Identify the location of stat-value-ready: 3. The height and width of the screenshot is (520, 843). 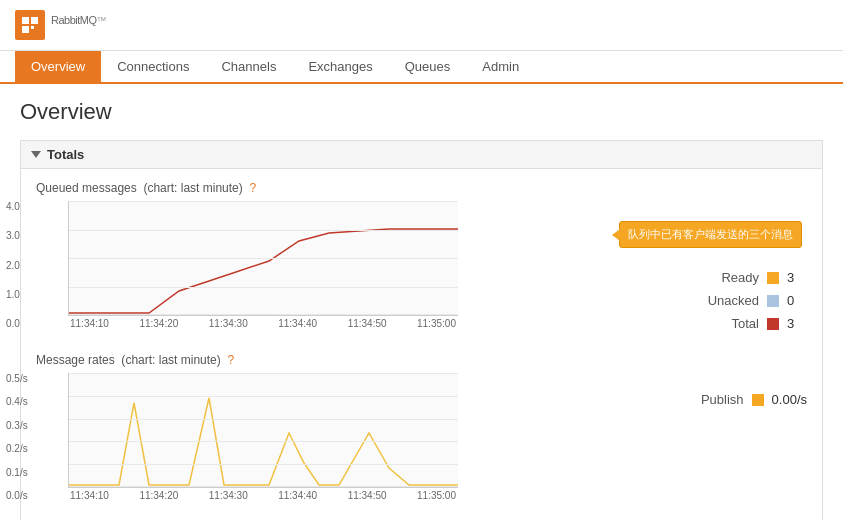
(797, 278).